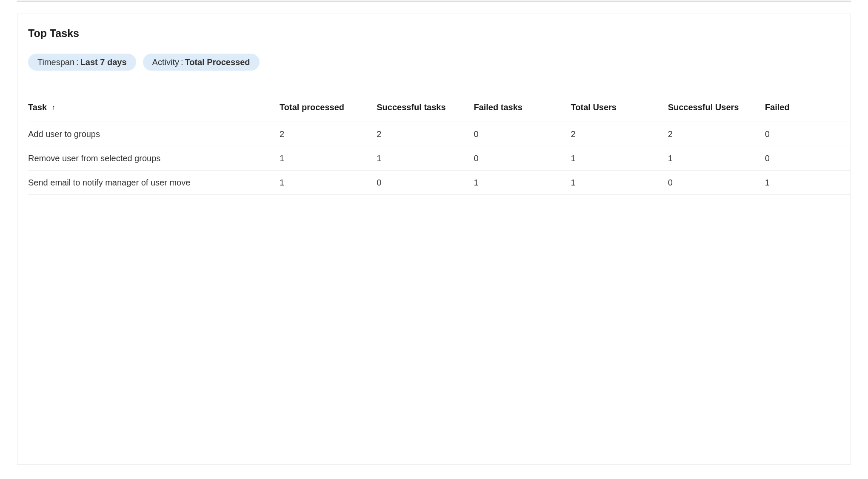  I want to click on cell-task: Remove user from selected groups, so click(154, 158).